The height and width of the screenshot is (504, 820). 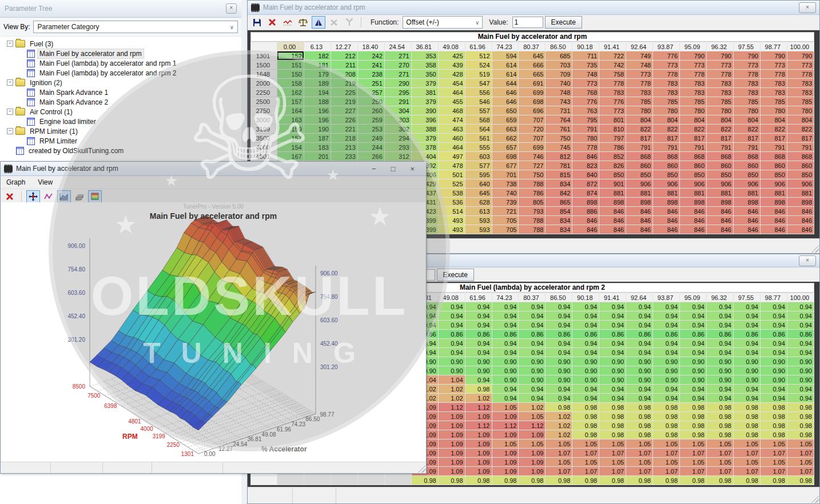 What do you see at coordinates (317, 65) in the screenshot?
I see `grid-cell: 181` at bounding box center [317, 65].